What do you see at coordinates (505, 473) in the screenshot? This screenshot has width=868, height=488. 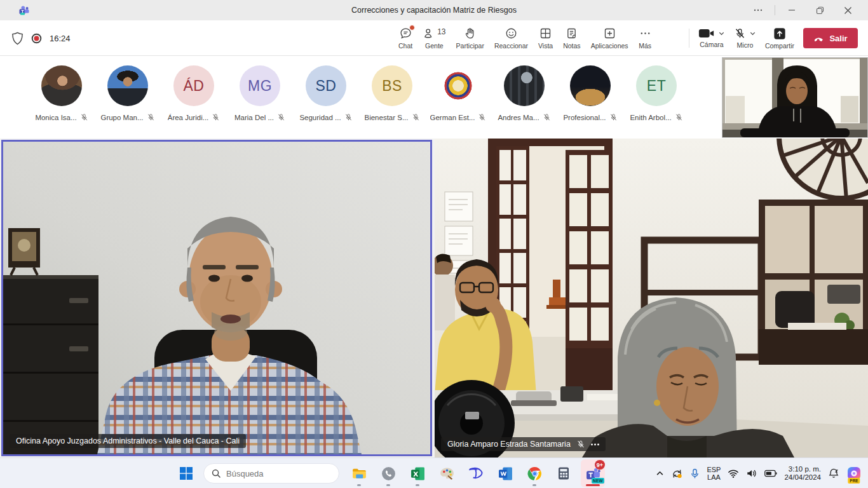 I see `word-icon` at bounding box center [505, 473].